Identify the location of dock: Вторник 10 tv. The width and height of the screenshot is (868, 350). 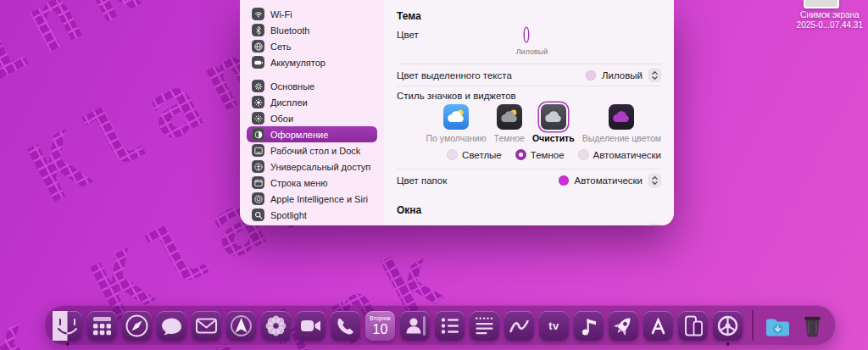
(440, 325).